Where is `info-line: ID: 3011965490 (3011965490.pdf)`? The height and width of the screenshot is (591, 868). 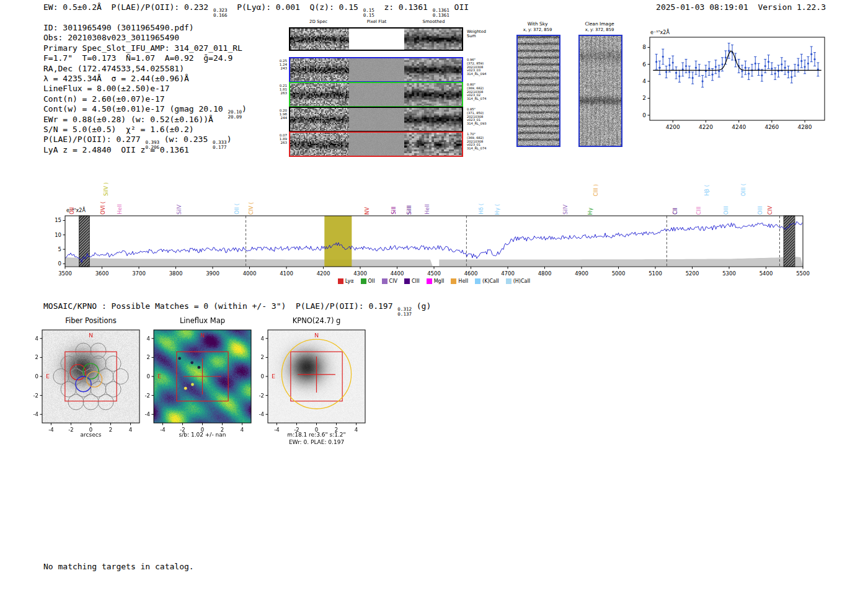 info-line: ID: 3011965490 (3011965490.pdf) is located at coordinates (145, 28).